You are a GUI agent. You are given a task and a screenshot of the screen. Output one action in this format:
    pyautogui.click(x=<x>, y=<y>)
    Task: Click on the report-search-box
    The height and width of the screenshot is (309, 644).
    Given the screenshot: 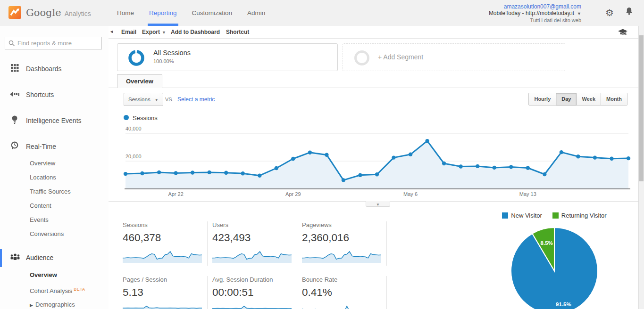 What is the action you would take?
    pyautogui.click(x=53, y=43)
    